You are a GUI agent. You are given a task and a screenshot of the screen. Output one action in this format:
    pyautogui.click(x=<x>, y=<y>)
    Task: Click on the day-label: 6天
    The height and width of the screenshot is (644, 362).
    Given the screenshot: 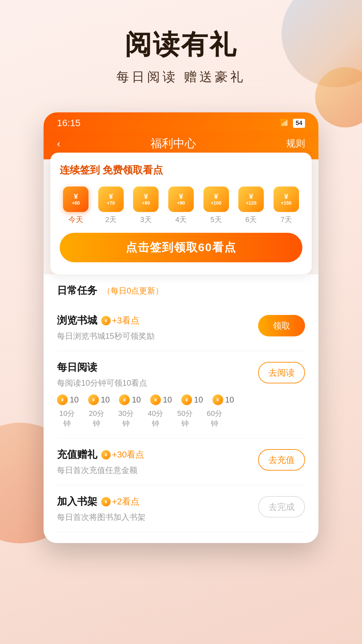 What is the action you would take?
    pyautogui.click(x=251, y=220)
    